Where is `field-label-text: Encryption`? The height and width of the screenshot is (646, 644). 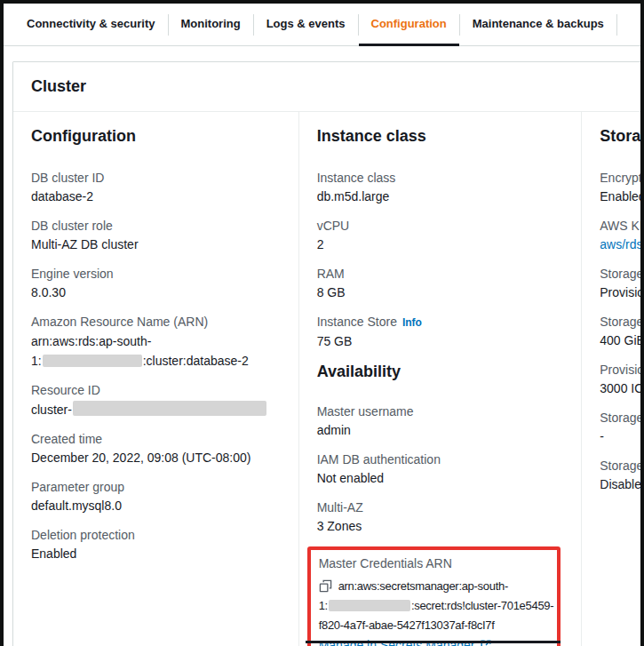 field-label-text: Encryption is located at coordinates (622, 178).